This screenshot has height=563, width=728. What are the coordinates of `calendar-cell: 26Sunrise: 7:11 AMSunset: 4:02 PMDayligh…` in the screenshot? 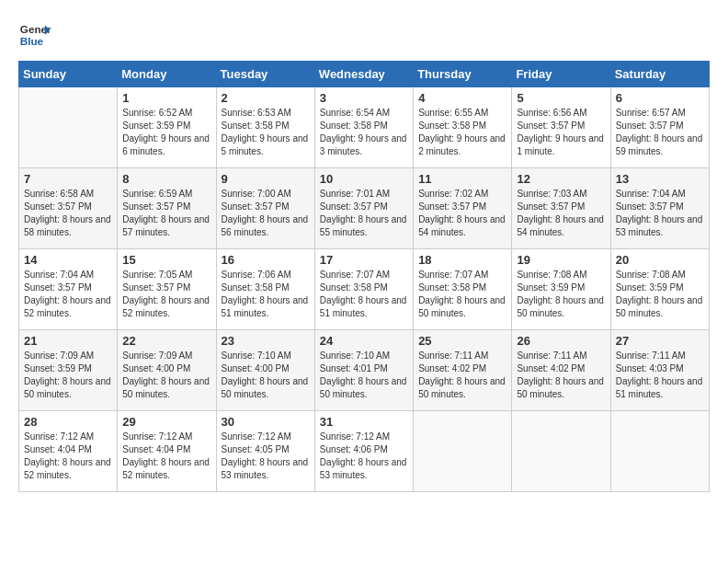 It's located at (561, 371).